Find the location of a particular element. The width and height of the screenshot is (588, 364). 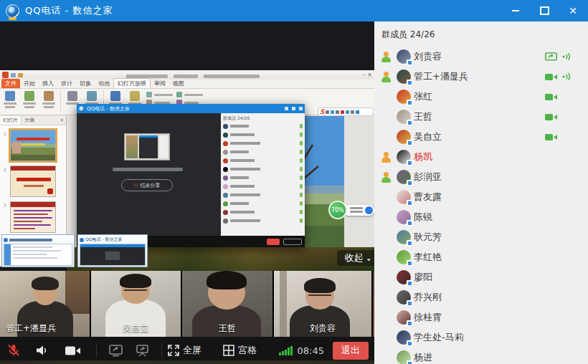

video-thumbnail: 刘贵容 is located at coordinates (323, 304).